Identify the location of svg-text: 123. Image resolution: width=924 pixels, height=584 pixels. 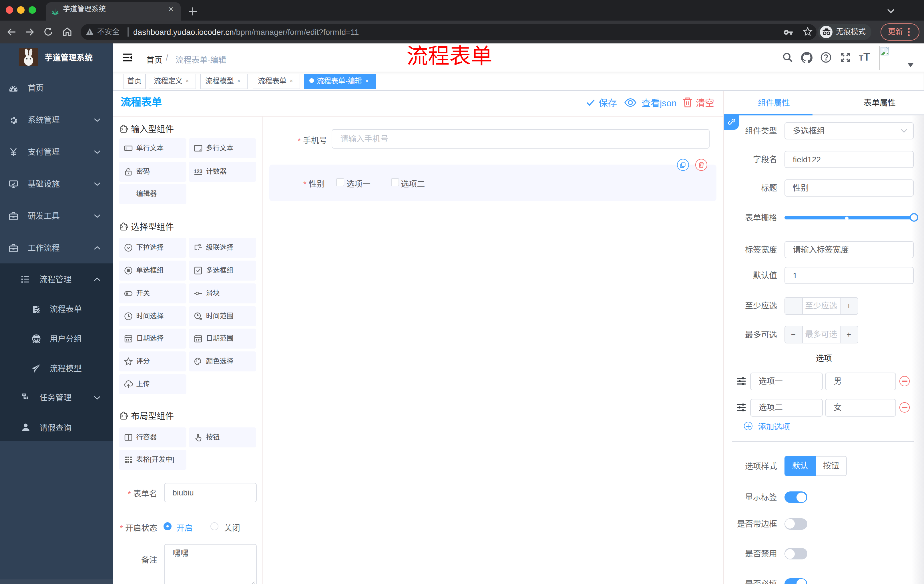
(198, 172).